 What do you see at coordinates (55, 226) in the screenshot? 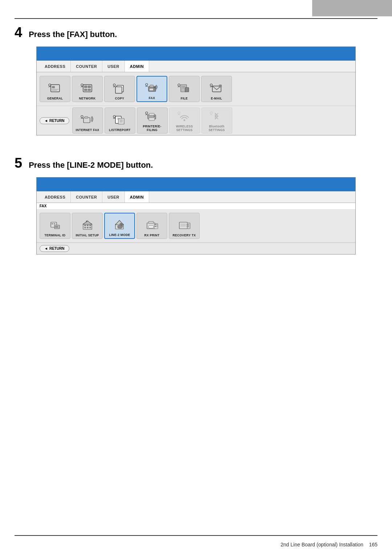
I see `icon-terminal-id: TERMINAL ID` at bounding box center [55, 226].